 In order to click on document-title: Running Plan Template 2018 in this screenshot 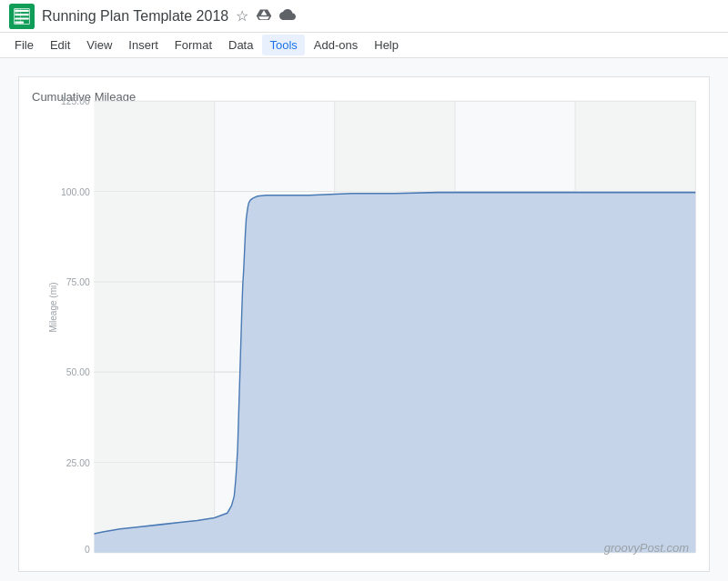, I will do `click(135, 16)`.